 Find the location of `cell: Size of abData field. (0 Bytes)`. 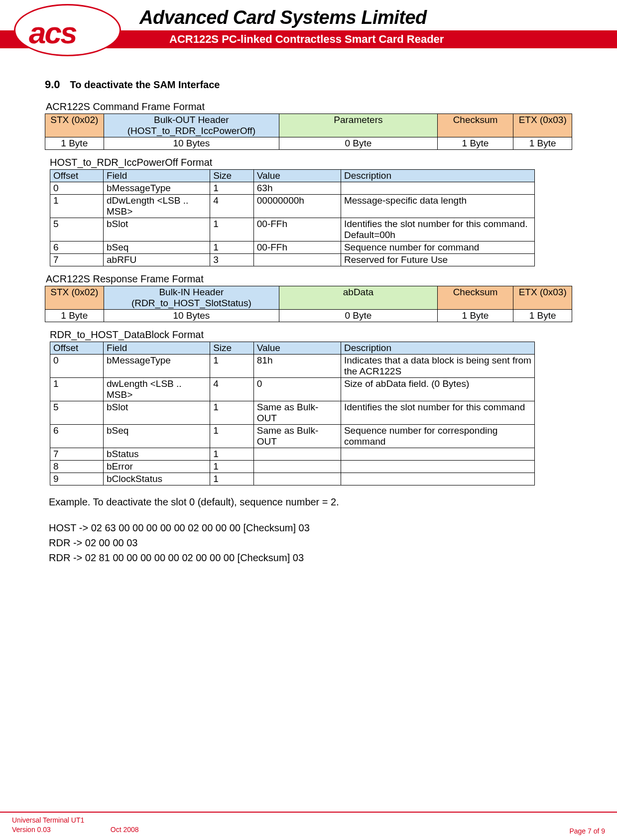

cell: Size of abData field. (0 Bytes) is located at coordinates (437, 389).